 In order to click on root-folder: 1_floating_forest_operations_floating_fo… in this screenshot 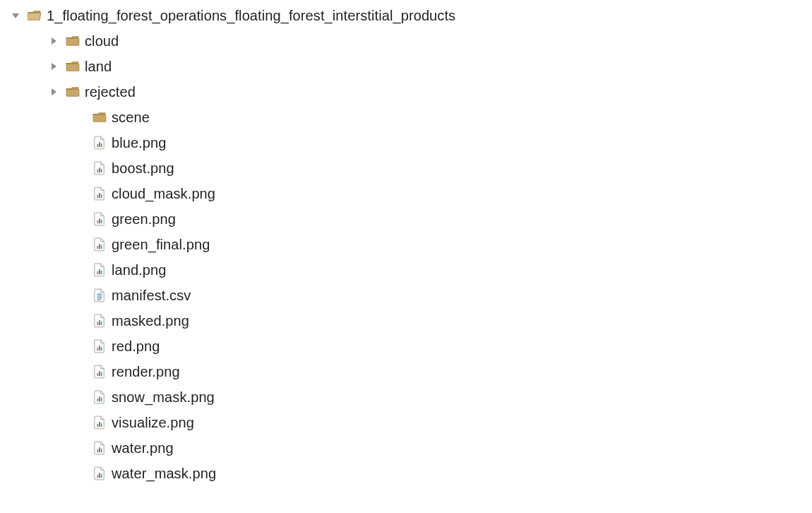, I will do `click(406, 16)`.